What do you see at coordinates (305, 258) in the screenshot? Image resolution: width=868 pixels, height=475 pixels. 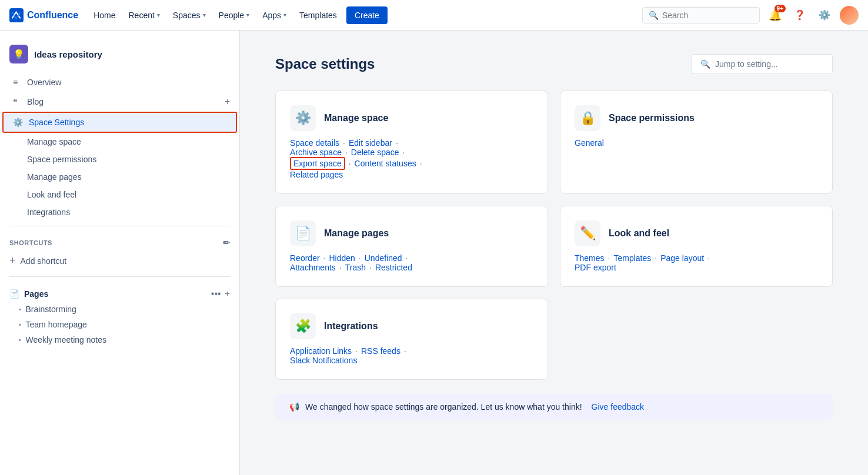 I see `link-reorder: Reorder` at bounding box center [305, 258].